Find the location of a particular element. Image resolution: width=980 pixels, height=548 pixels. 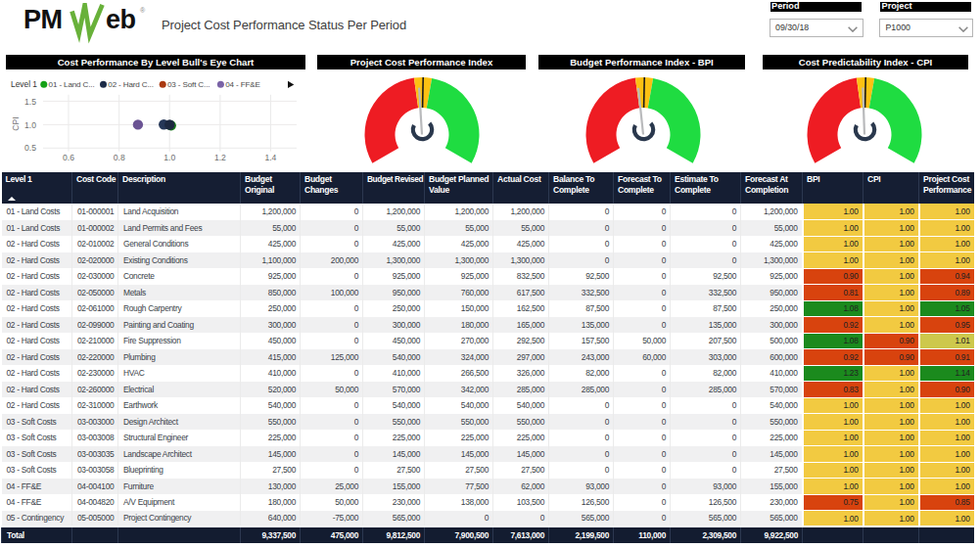

svg-text: 01 - Land C... is located at coordinates (72, 84).